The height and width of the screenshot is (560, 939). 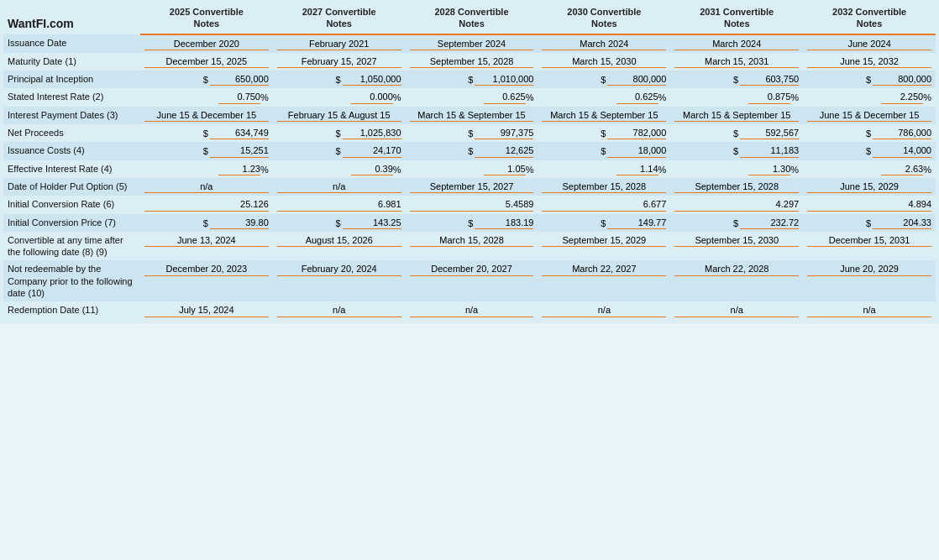 What do you see at coordinates (472, 223) in the screenshot?
I see `data-cell: $183.19` at bounding box center [472, 223].